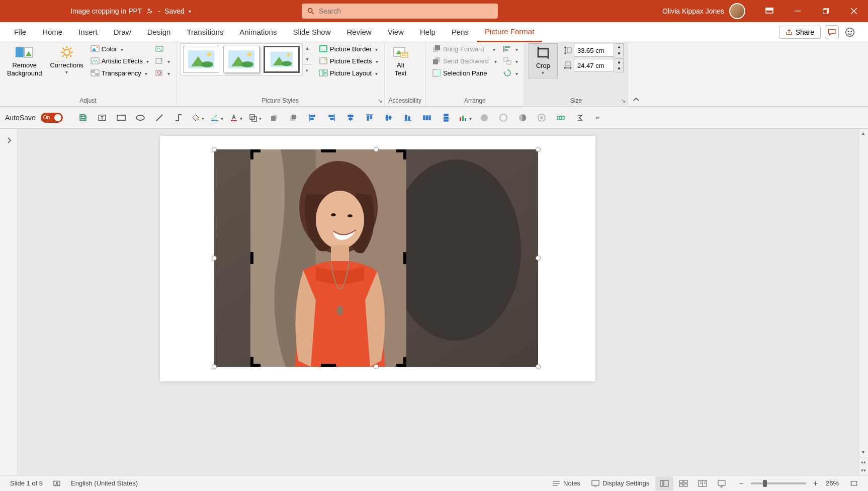  What do you see at coordinates (307, 60) in the screenshot?
I see `gallery-down: ▼` at bounding box center [307, 60].